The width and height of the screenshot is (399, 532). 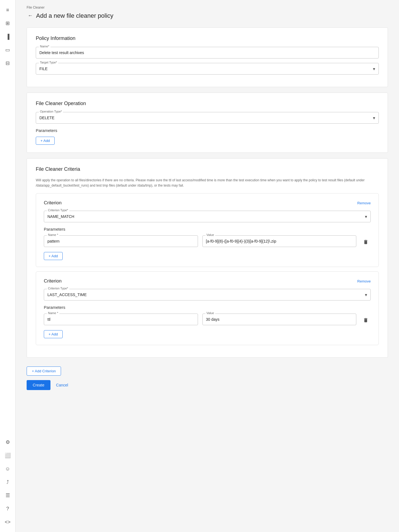 What do you see at coordinates (207, 7) in the screenshot?
I see `breadcrumb: File Cleaner` at bounding box center [207, 7].